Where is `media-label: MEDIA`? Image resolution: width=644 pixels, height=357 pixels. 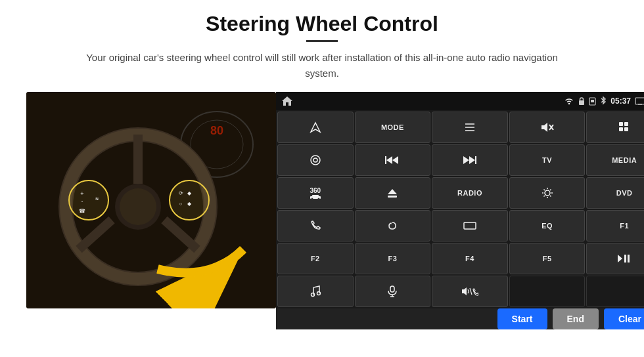 media-label: MEDIA is located at coordinates (624, 160).